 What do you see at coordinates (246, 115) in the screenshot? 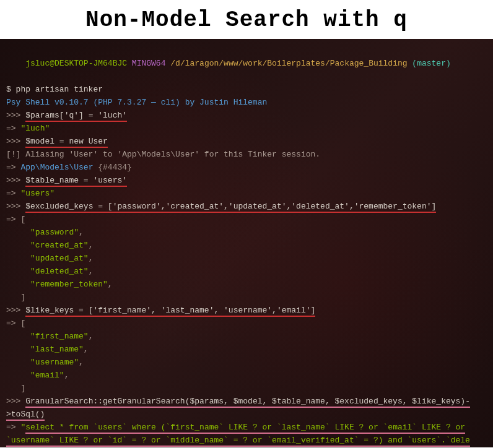
I see `input-params: >>> $params['q'] = 'luch'` at bounding box center [246, 115].